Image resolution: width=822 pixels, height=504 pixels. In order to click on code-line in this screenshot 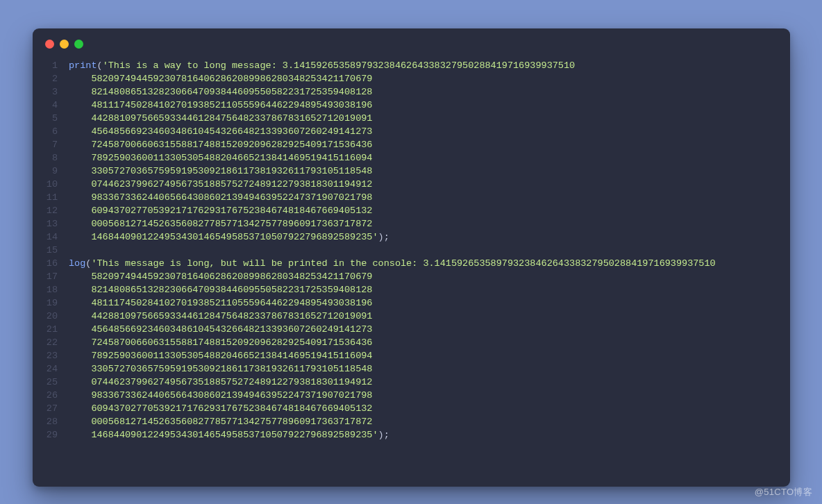, I will do `click(429, 250)`.